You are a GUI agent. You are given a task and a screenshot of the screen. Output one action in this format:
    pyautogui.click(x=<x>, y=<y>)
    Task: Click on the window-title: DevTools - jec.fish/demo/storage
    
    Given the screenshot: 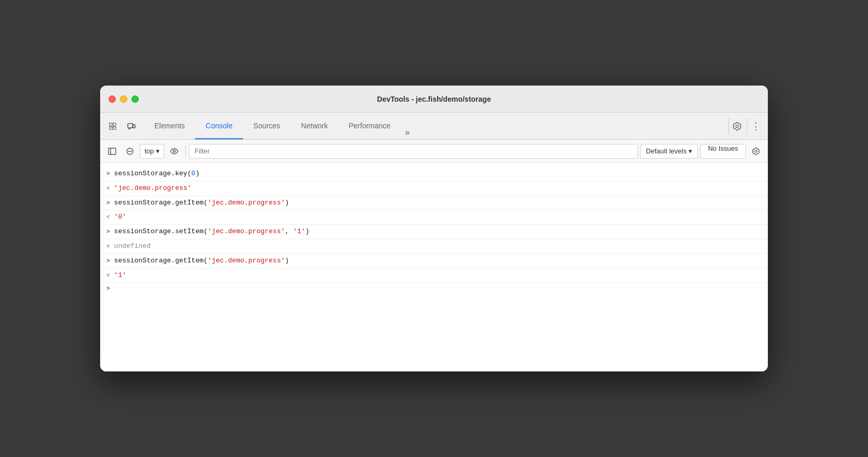 What is the action you would take?
    pyautogui.click(x=434, y=99)
    